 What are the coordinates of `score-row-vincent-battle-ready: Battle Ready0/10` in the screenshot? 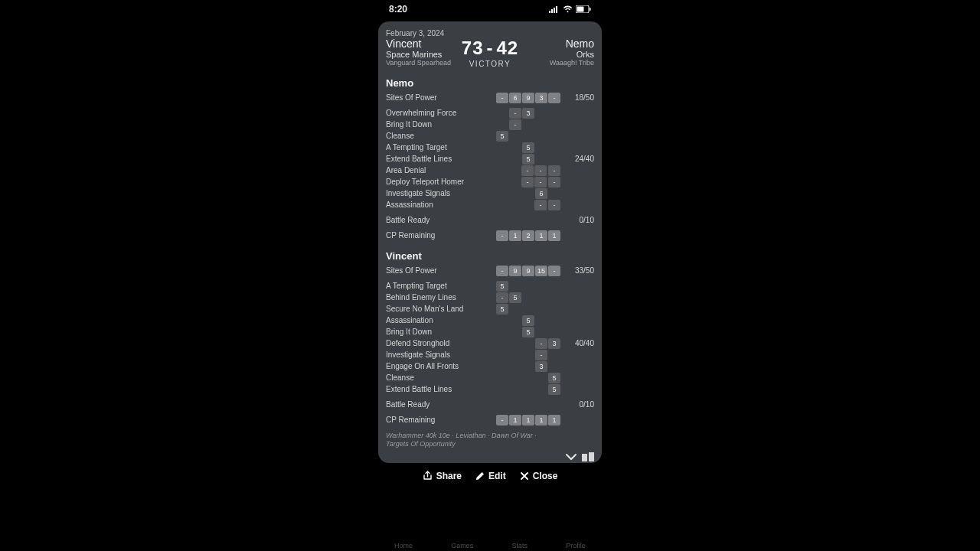 It's located at (490, 404).